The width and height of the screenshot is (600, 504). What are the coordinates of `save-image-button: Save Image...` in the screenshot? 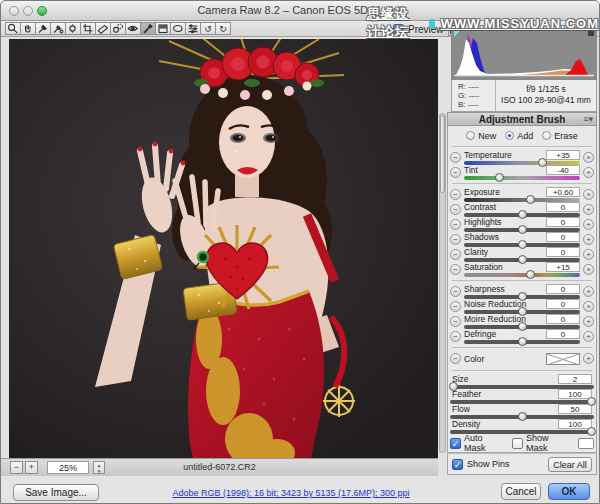 It's located at (56, 492).